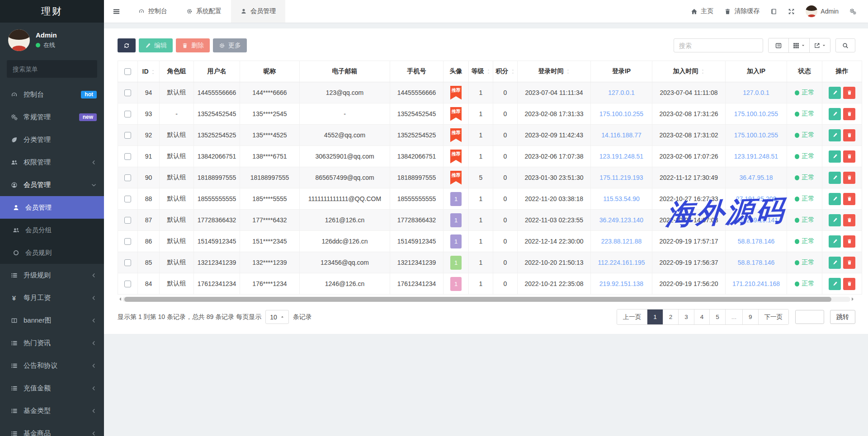 The height and width of the screenshot is (436, 868). I want to click on sidebar-item-会员分组: 会员分组, so click(52, 230).